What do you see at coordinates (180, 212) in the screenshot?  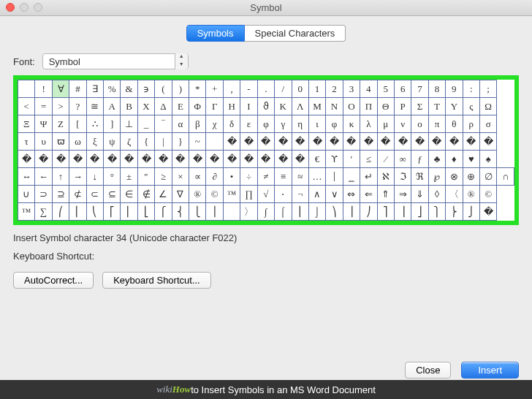 I see `symbol-cell: ⎨` at bounding box center [180, 212].